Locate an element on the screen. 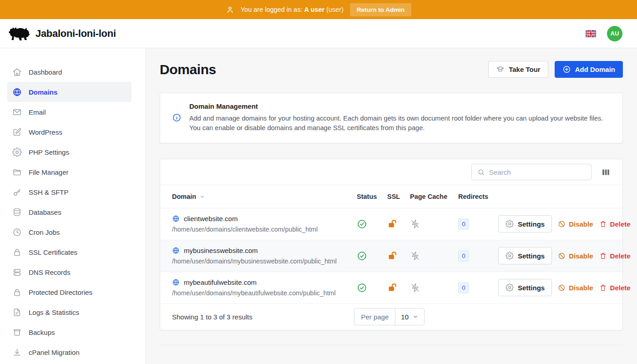 The width and height of the screenshot is (637, 364). folder-icon is located at coordinates (17, 172).